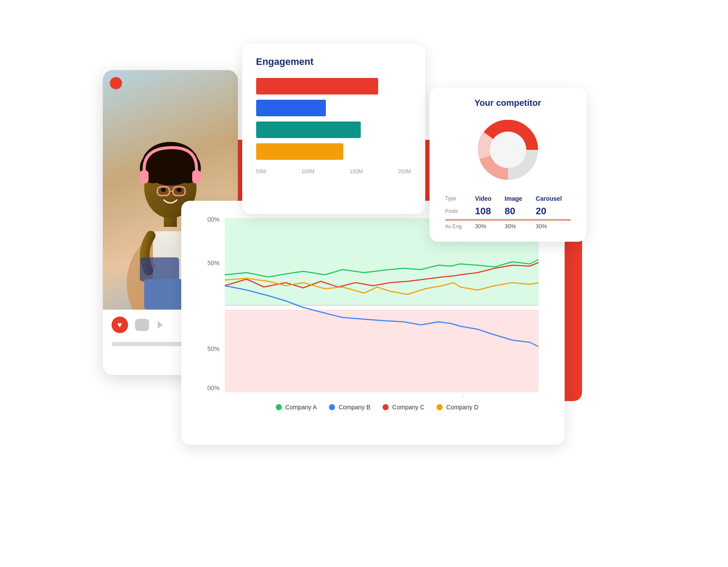  Describe the element at coordinates (517, 211) in the screenshot. I see `table-posts-image: 80` at that location.